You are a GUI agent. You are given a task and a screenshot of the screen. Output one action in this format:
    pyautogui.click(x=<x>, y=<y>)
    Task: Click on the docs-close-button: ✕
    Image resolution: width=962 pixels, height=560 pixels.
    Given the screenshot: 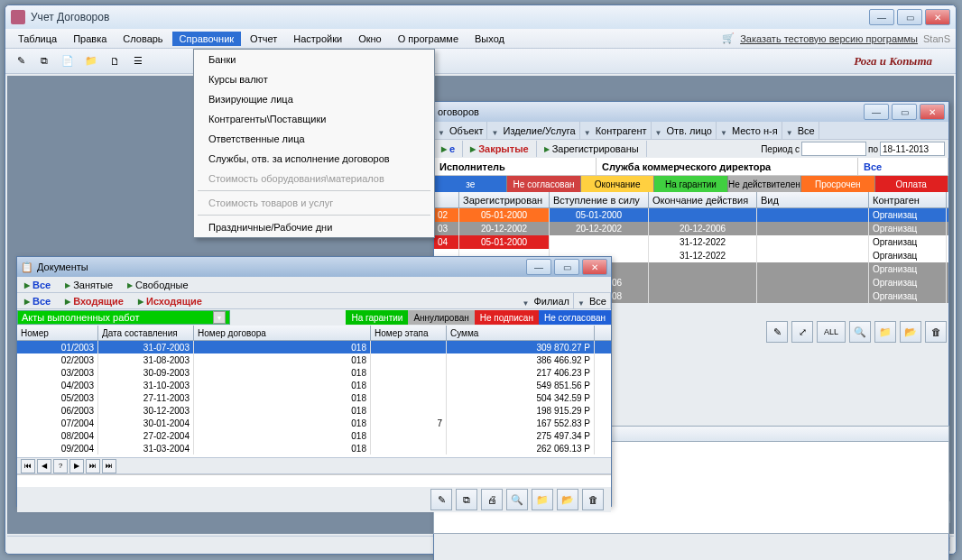 What is the action you would take?
    pyautogui.click(x=595, y=267)
    